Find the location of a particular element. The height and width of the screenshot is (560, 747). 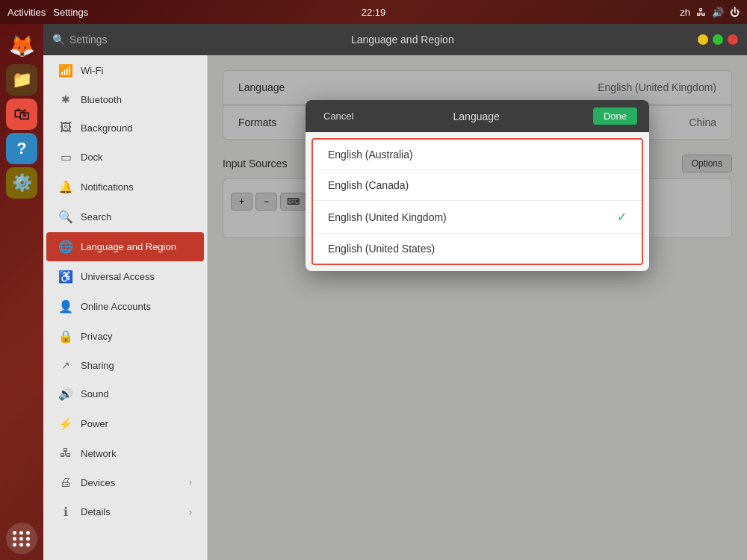

sidebar-item-search: 🔍 Search is located at coordinates (125, 217).